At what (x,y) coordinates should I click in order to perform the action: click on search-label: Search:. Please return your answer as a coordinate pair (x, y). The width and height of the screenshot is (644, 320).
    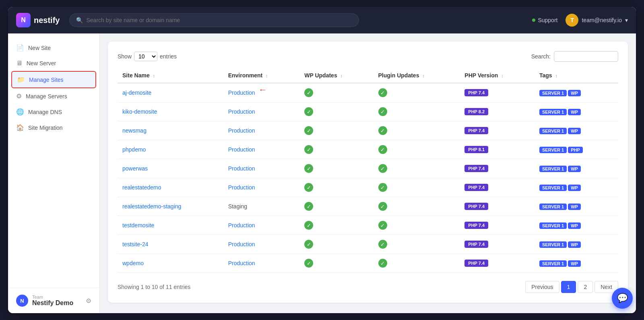
    Looking at the image, I should click on (541, 56).